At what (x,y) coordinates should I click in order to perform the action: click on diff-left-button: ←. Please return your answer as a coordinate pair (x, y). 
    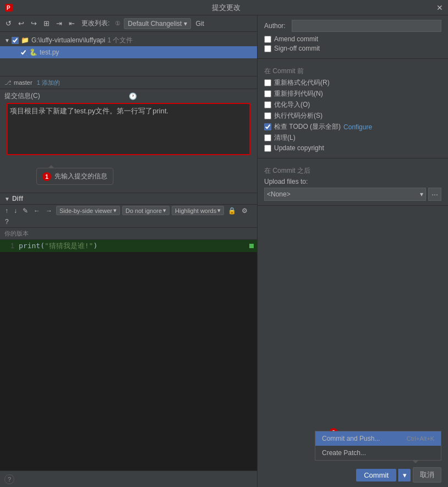
    Looking at the image, I should click on (37, 211).